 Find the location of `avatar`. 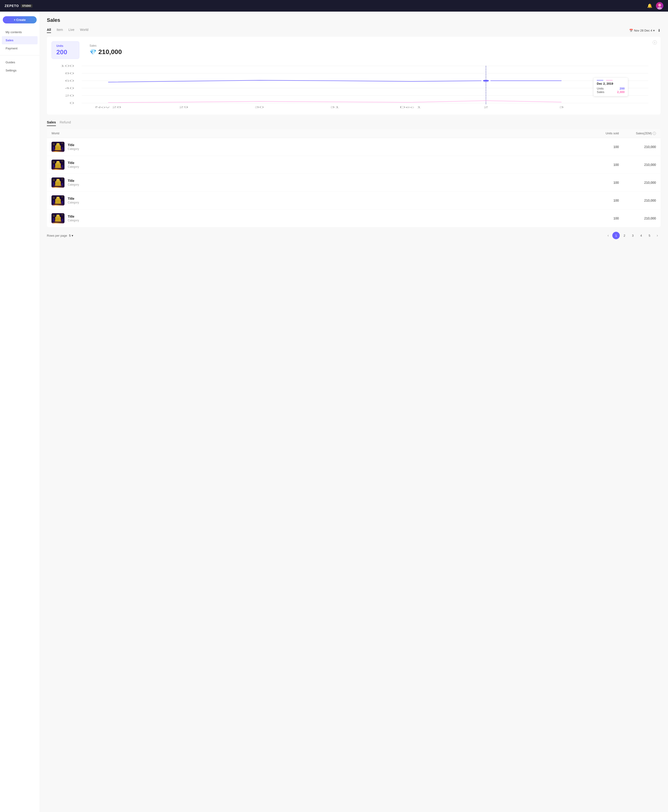

avatar is located at coordinates (660, 6).